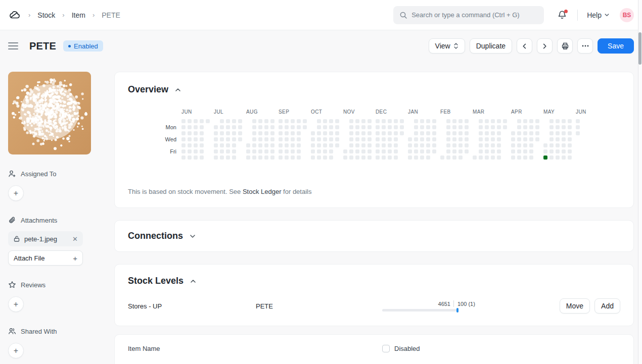 The image size is (642, 364). What do you see at coordinates (422, 113) in the screenshot?
I see `heatmap-month-label: JAN` at bounding box center [422, 113].